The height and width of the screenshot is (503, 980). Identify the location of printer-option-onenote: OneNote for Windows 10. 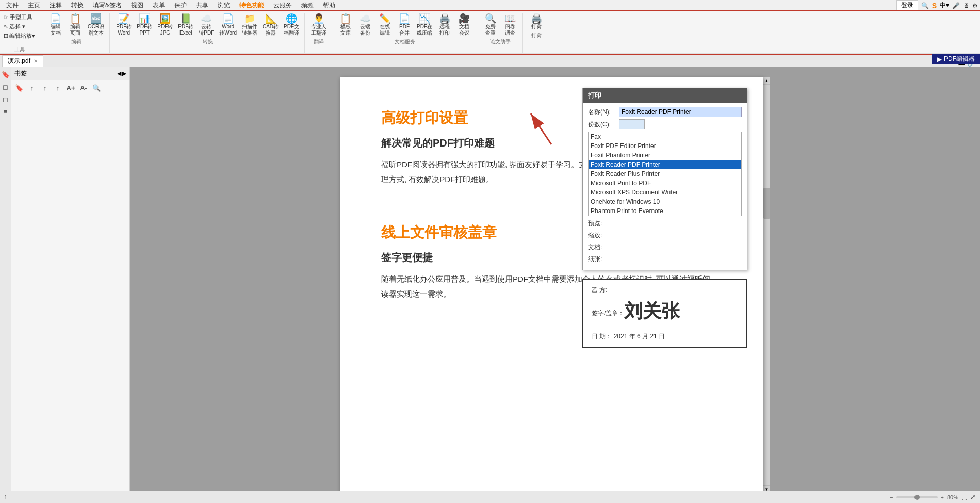
(665, 202).